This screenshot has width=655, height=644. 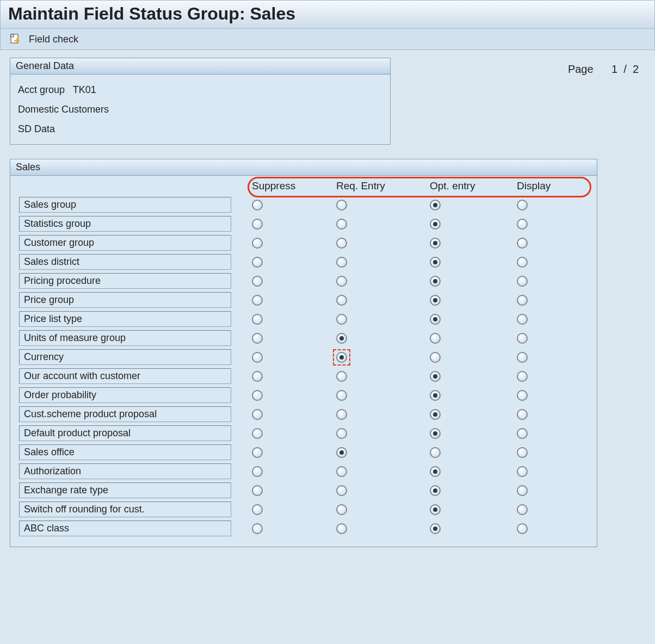 What do you see at coordinates (15, 39) in the screenshot?
I see `export-icon` at bounding box center [15, 39].